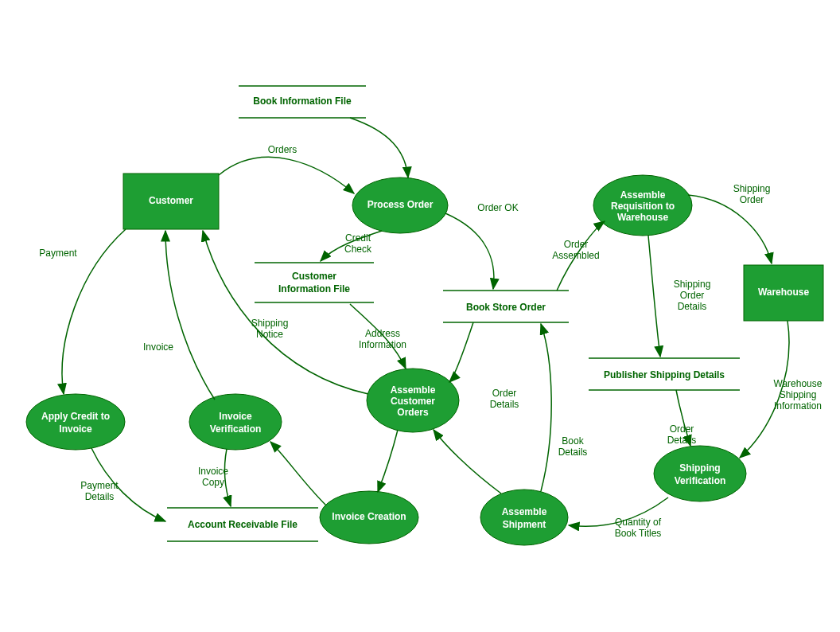 Image resolution: width=840 pixels, height=632 pixels. What do you see at coordinates (358, 238) in the screenshot?
I see `flow-cc-l1: Credit` at bounding box center [358, 238].